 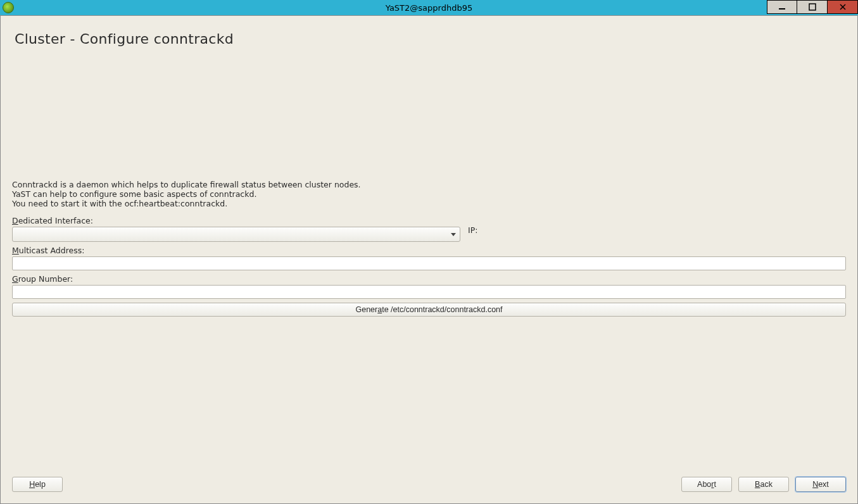 What do you see at coordinates (429, 251) in the screenshot?
I see `multicast-address-label: Multicast Address:` at bounding box center [429, 251].